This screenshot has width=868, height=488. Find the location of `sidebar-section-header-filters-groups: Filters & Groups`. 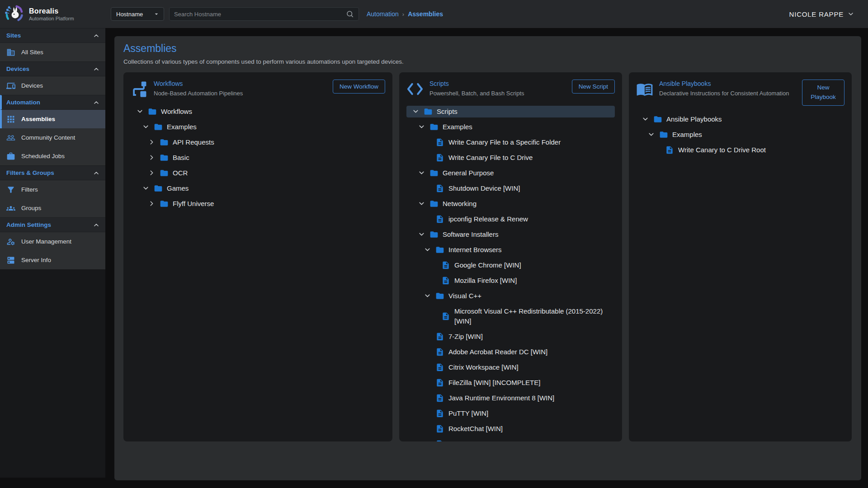

sidebar-section-header-filters-groups: Filters & Groups is located at coordinates (52, 173).